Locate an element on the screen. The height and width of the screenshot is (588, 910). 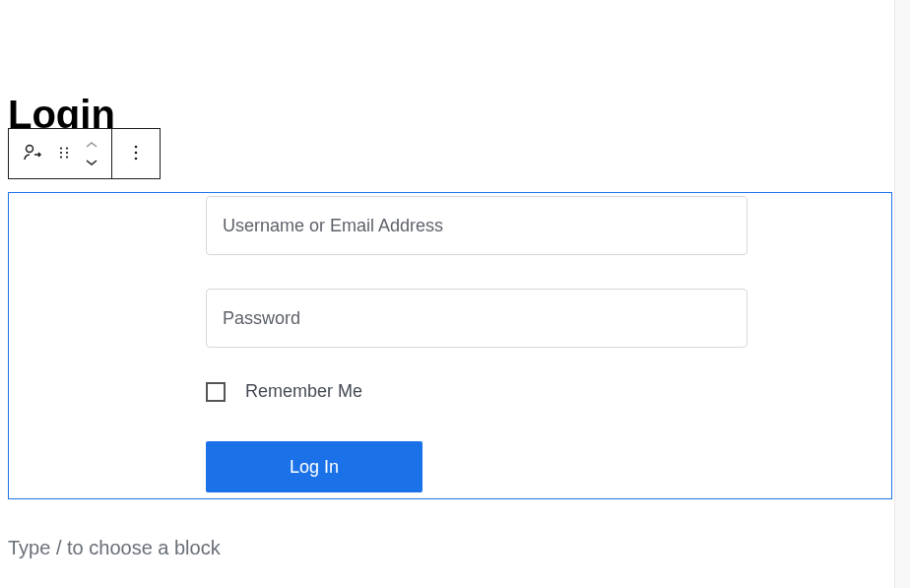
toolbar-group-options is located at coordinates (136, 154).